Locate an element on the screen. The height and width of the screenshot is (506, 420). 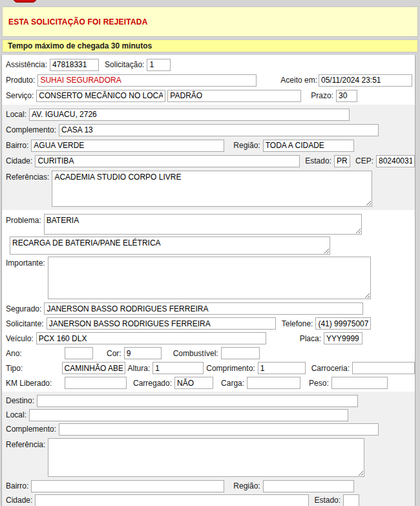
ano-input is located at coordinates (79, 353).